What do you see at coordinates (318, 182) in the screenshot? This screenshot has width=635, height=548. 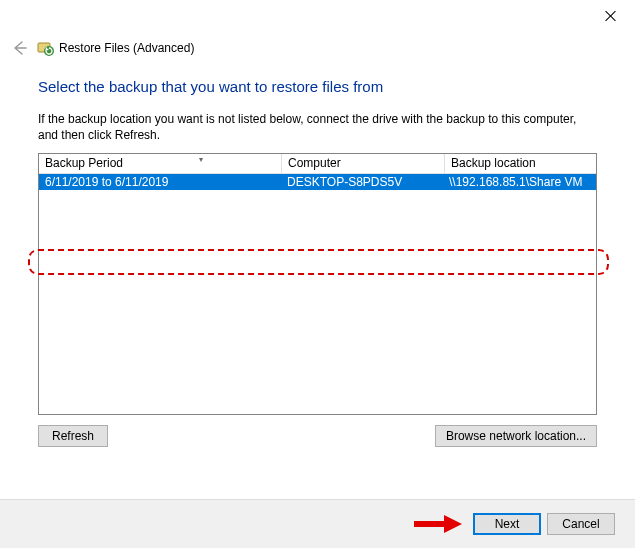 I see `table-row: 6/11/2019 to 6/11/2019 DESKTOP-S8PDS5V \…` at bounding box center [318, 182].